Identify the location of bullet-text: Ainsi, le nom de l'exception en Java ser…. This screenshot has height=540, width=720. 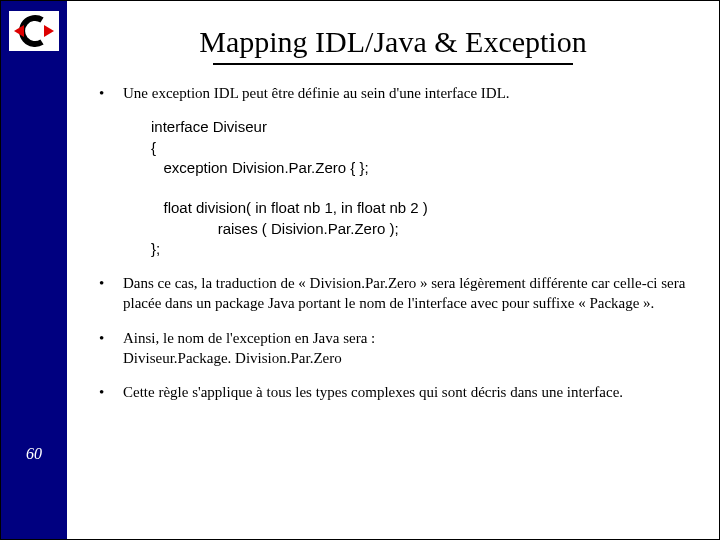
(407, 348).